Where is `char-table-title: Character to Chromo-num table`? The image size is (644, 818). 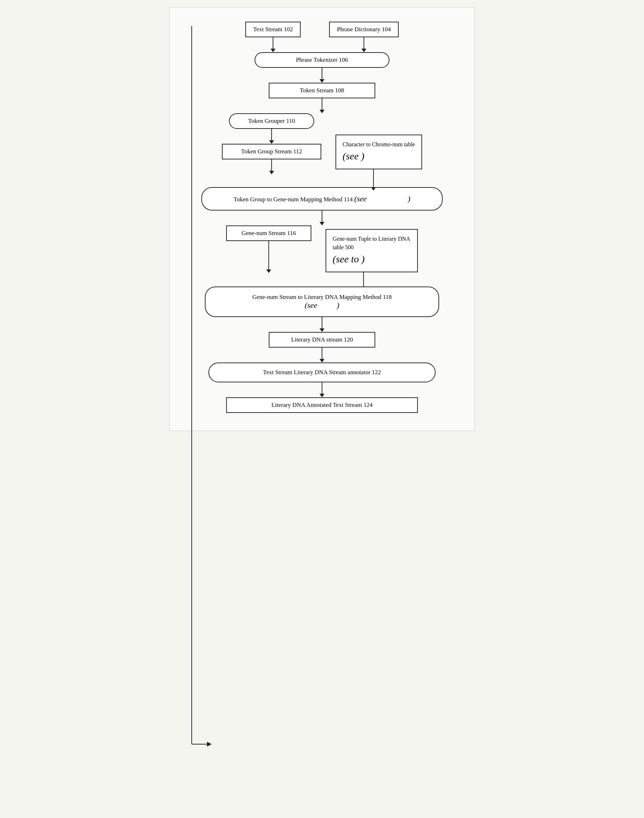
char-table-title: Character to Chromo-num table is located at coordinates (379, 144).